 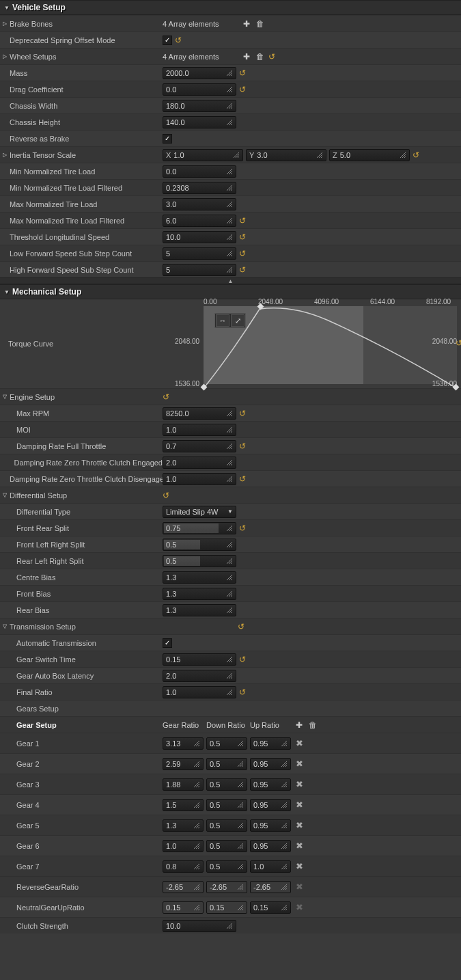 I want to click on gear-latency-input: 2.0, so click(x=199, y=676).